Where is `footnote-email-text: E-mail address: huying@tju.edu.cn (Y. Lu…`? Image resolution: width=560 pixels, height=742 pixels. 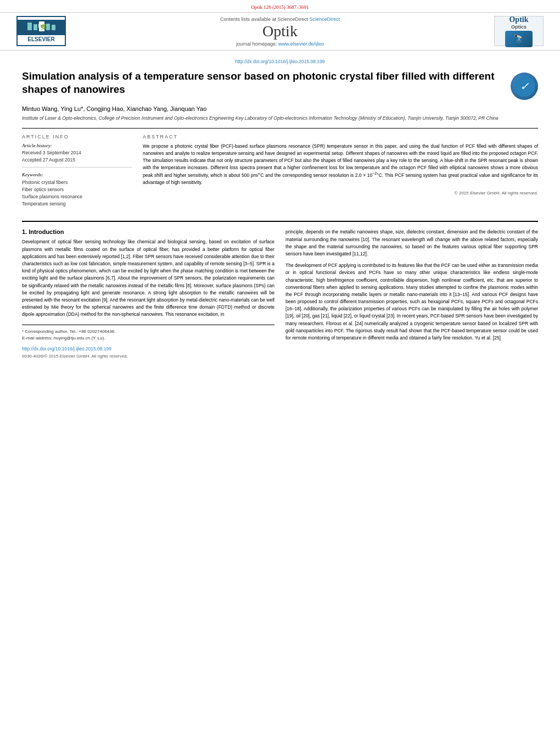 footnote-email-text: E-mail address: huying@tju.edu.cn (Y. Lu… is located at coordinates (64, 338).